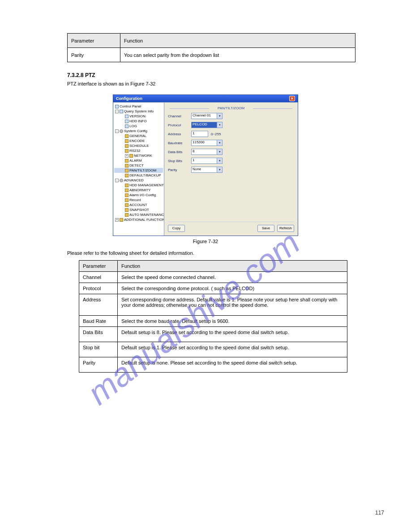 This screenshot has height=532, width=411. What do you see at coordinates (206, 241) in the screenshot?
I see `figure-caption: Figure 7-32` at bounding box center [206, 241].